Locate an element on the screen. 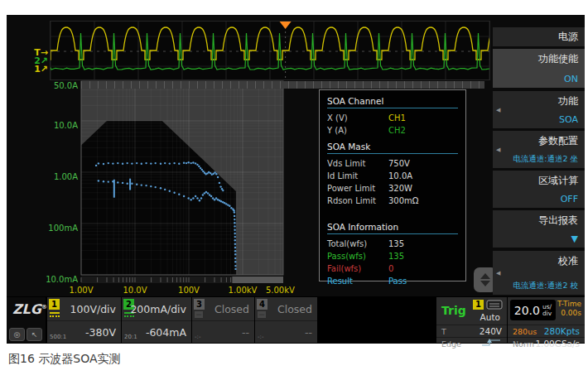 The image size is (588, 380). window-length: 280us is located at coordinates (525, 331).